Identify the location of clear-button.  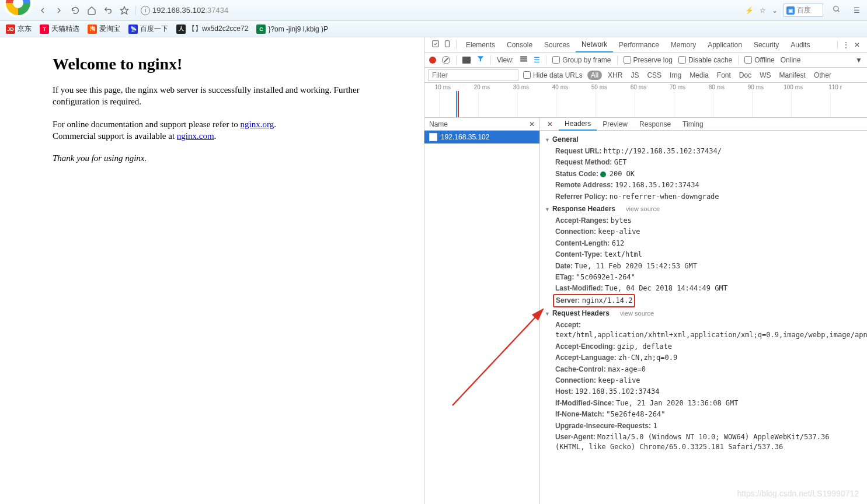
(446, 60).